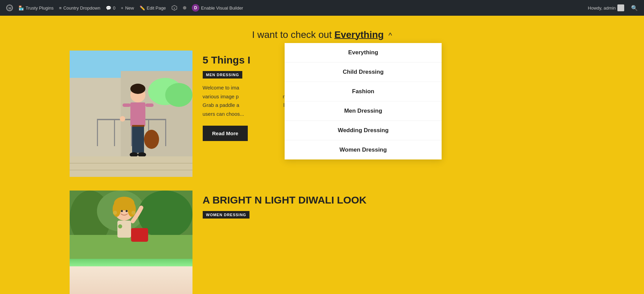 The height and width of the screenshot is (294, 644). What do you see at coordinates (122, 8) in the screenshot?
I see `plus-icon: +` at bounding box center [122, 8].